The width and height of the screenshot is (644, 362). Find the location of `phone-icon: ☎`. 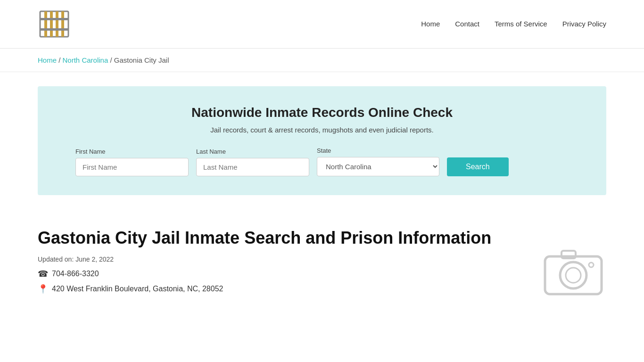

phone-icon: ☎ is located at coordinates (43, 274).